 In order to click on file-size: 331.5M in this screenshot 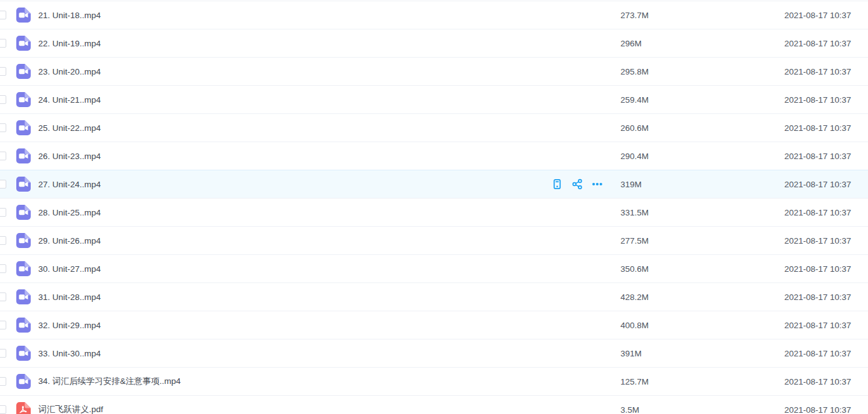, I will do `click(702, 213)`.